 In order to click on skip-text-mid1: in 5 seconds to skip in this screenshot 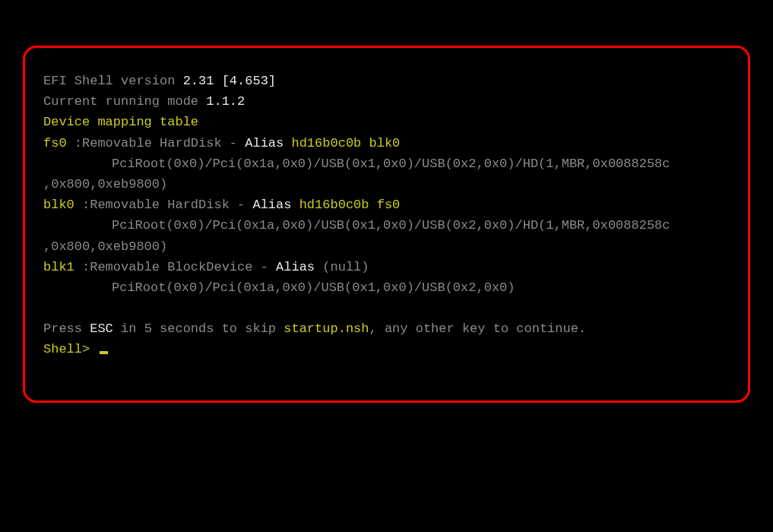, I will do `click(198, 328)`.